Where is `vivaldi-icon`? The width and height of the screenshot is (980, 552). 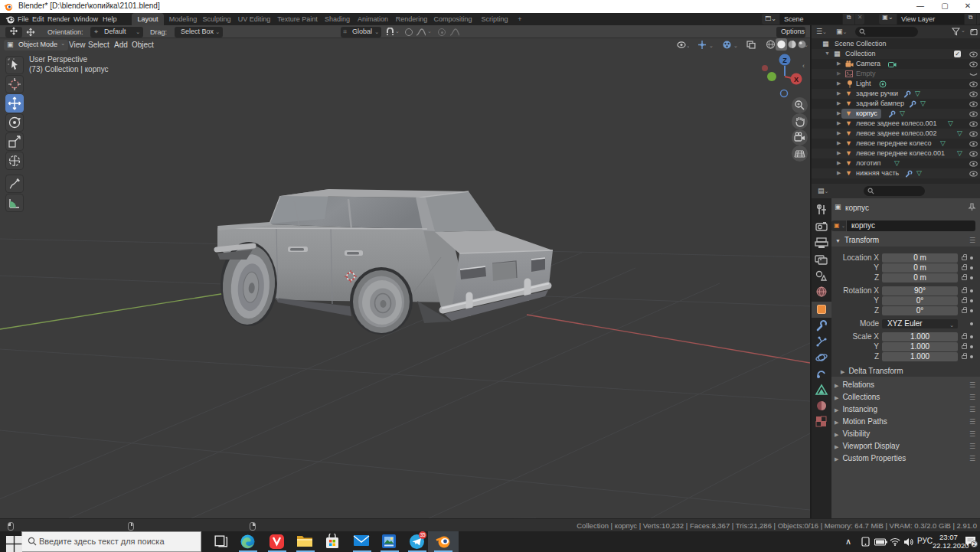 vivaldi-icon is located at coordinates (277, 542).